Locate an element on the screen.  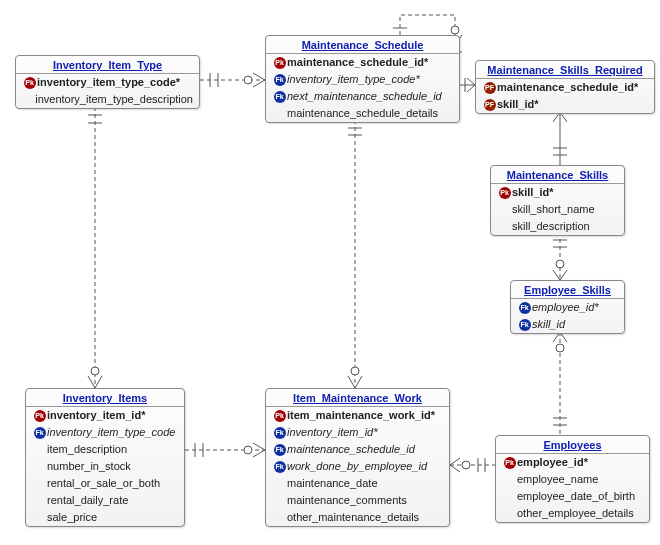
attr-row: maintenance_date is located at coordinates (358, 484).